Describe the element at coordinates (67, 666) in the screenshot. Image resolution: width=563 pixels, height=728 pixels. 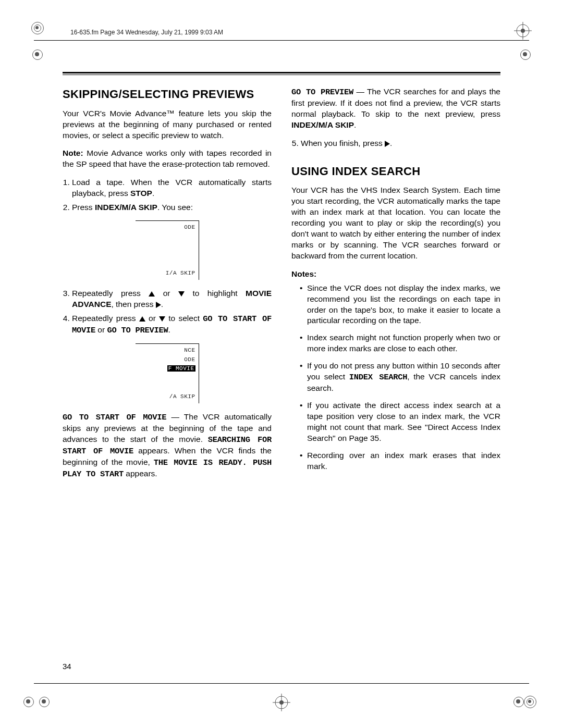
I see `page-number: 34` at that location.